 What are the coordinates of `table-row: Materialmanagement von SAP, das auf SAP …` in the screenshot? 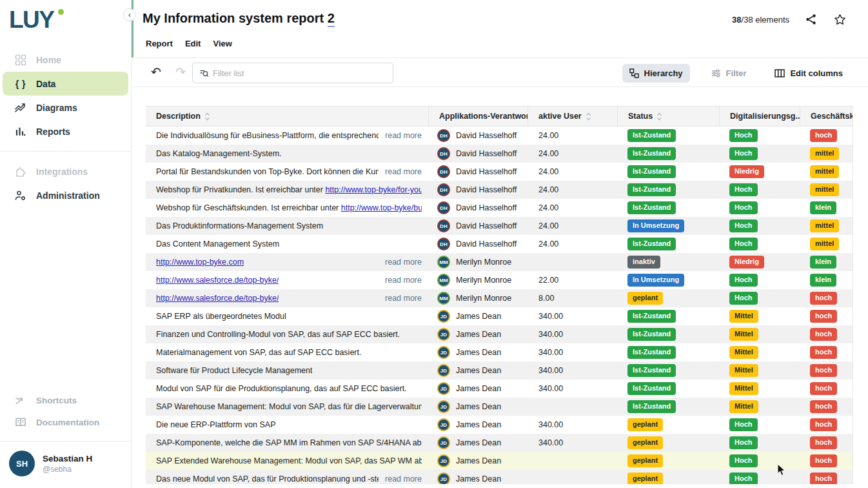 It's located at (499, 352).